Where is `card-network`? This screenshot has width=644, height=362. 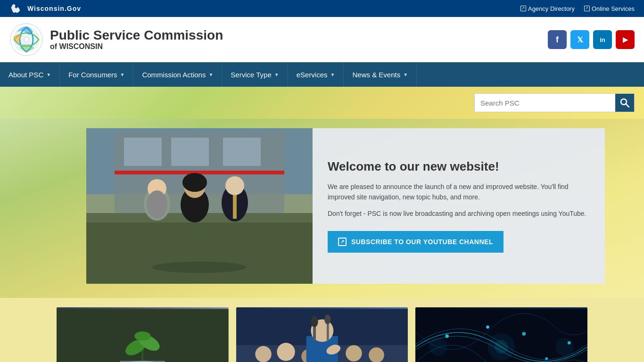
card-network is located at coordinates (502, 335).